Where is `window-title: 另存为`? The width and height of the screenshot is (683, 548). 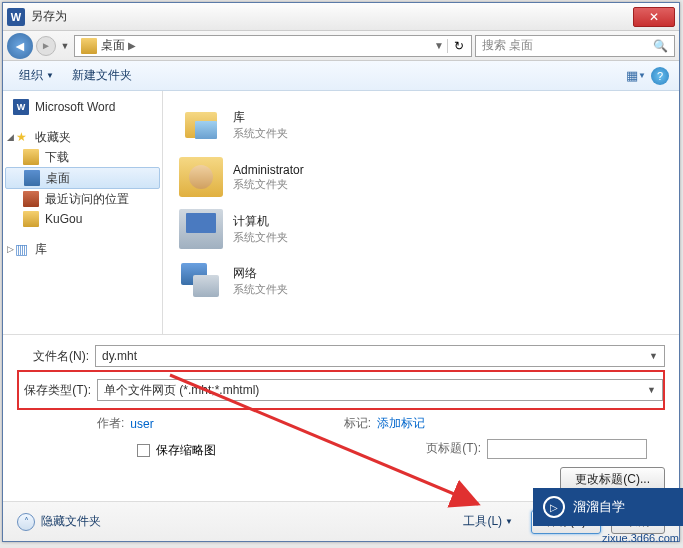 window-title: 另存为 is located at coordinates (332, 16).